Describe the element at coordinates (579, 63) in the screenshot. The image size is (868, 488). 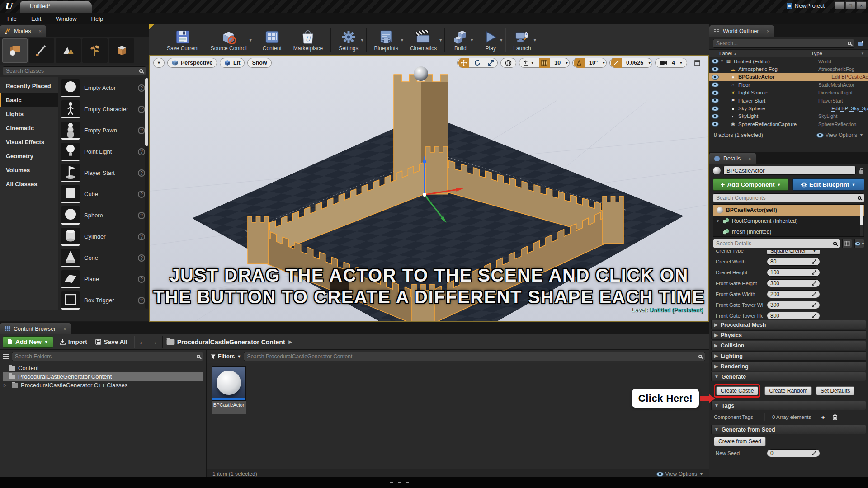
I see `rotation-snap-toggle` at that location.